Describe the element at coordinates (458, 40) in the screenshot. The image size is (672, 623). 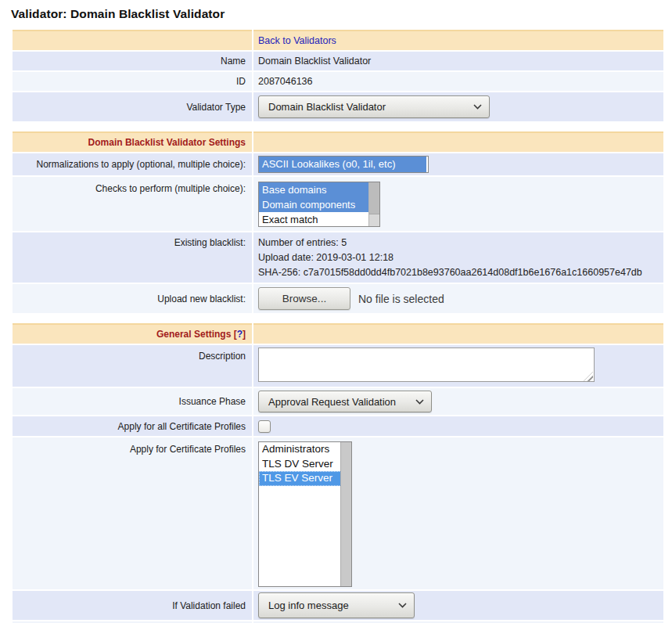
I see `header-link-cell: Back to Validators` at that location.